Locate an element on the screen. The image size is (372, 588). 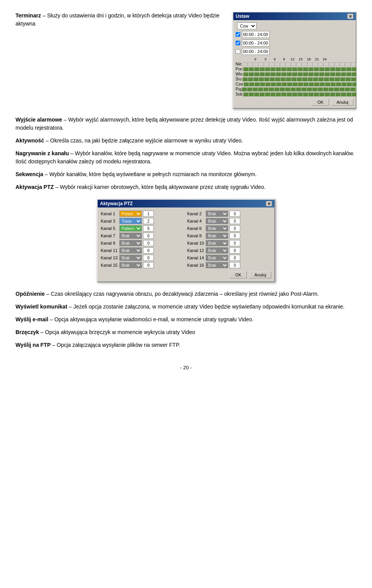
ptz-type-select-10: PresetTrasaPatternBrak is located at coordinates (131, 250).